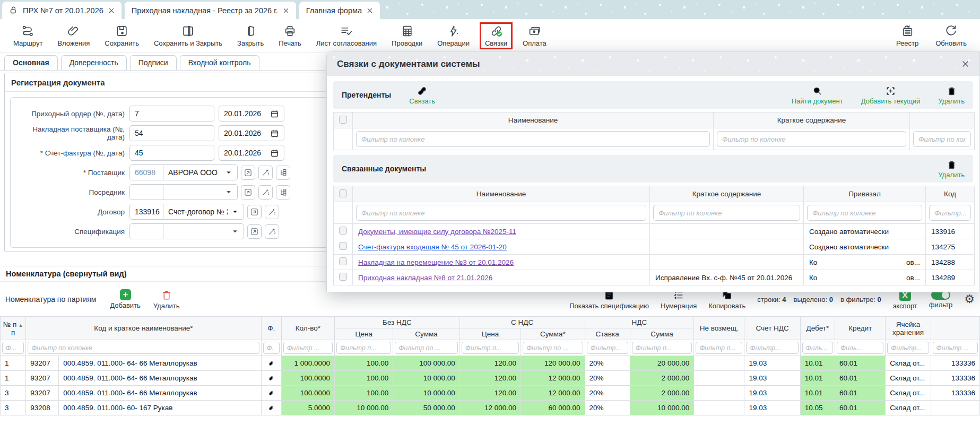 Image resolution: width=980 pixels, height=442 pixels. I want to click on gear-icon: ⚙, so click(969, 299).